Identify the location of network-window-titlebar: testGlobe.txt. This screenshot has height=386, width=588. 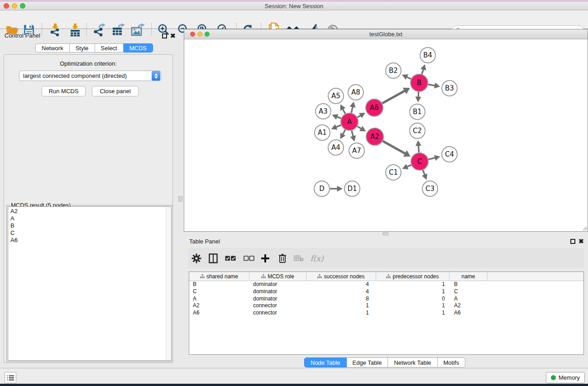
(386, 34).